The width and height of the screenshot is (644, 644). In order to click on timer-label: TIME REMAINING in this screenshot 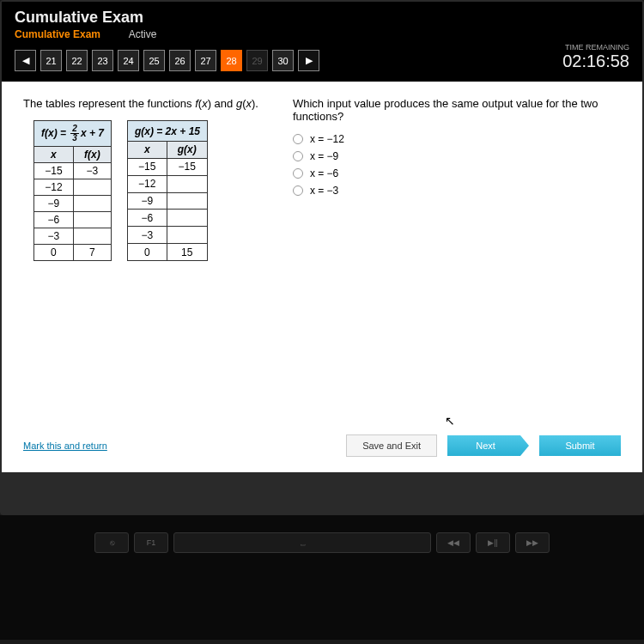, I will do `click(596, 47)`.